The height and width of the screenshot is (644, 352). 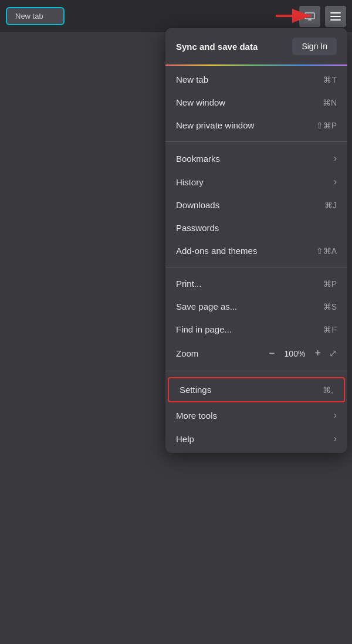 I want to click on bookmarks-label: Bookmarks, so click(x=198, y=158).